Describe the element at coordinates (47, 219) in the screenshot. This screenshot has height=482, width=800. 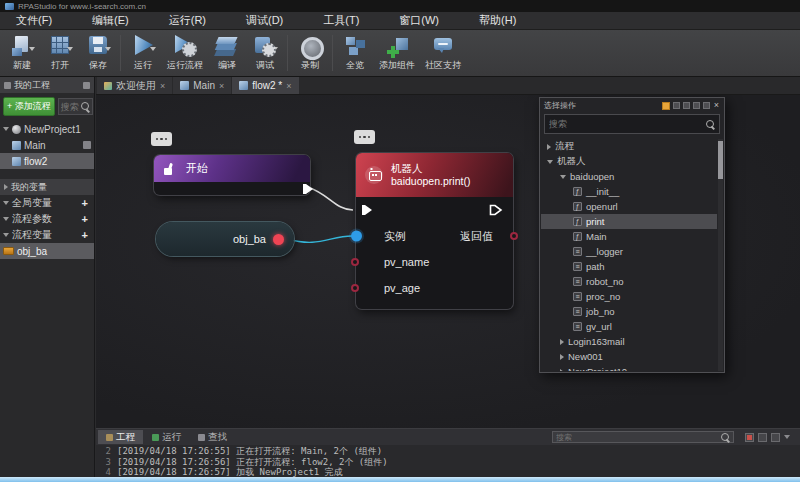
I see `var-group-params: 流程参数 +` at that location.